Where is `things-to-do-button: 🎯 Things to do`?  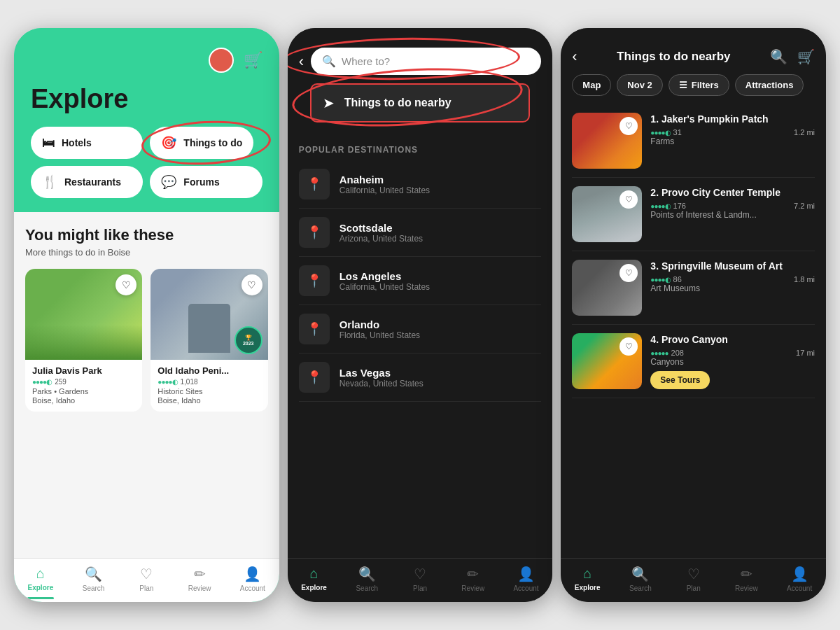
things-to-do-button: 🎯 Things to do is located at coordinates (202, 143).